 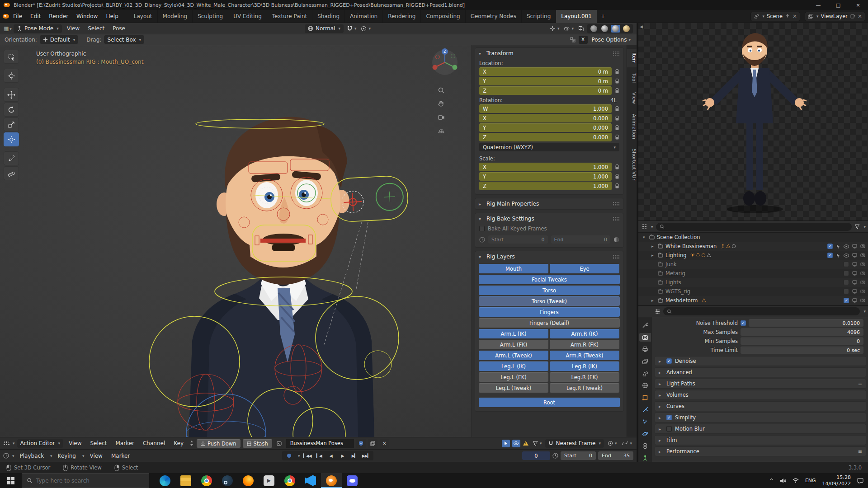 I want to click on location-x-field: X0 m, so click(x=545, y=71).